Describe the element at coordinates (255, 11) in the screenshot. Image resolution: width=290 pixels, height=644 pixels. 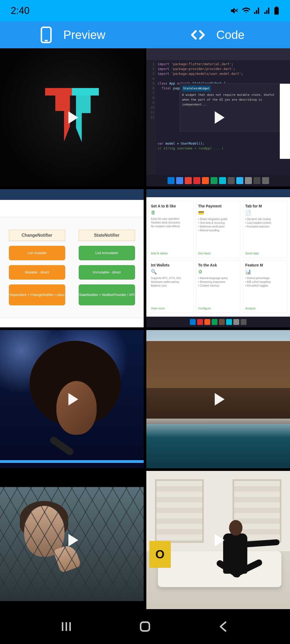
I see `status-icons` at that location.